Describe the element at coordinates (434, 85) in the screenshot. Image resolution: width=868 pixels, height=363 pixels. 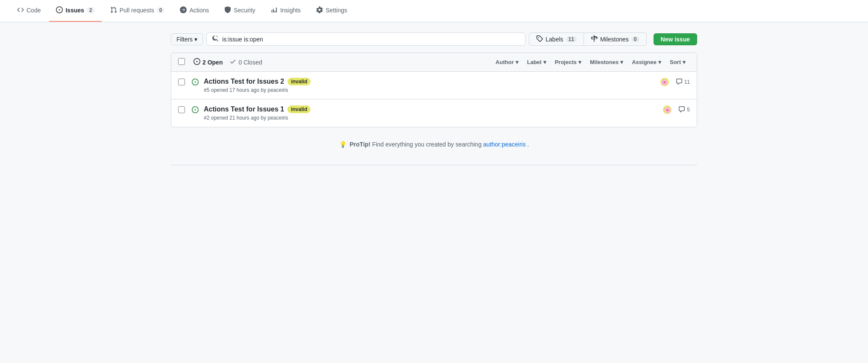
I see `issue-row-5: Actions Test for Issues 2 invalid #5 ope…` at that location.